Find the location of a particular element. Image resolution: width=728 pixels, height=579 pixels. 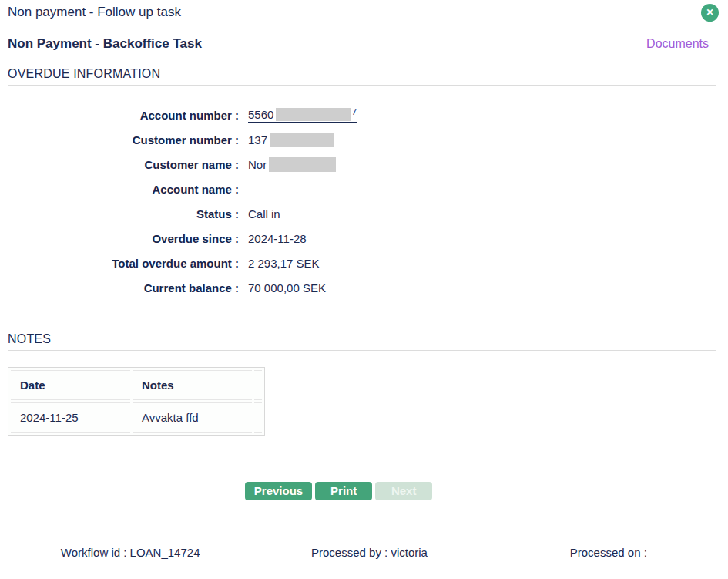

print-button: Print is located at coordinates (344, 491).